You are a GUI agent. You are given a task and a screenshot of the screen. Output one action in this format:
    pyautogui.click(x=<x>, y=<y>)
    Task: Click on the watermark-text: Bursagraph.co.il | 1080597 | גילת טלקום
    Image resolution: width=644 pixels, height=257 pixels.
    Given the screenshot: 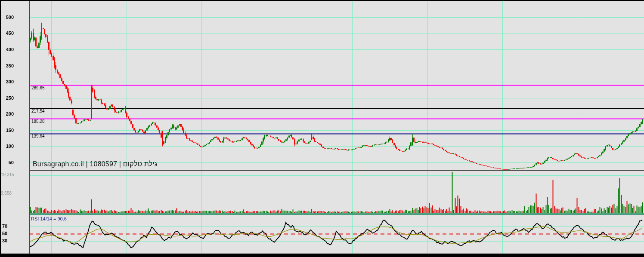 What is the action you would take?
    pyautogui.click(x=95, y=164)
    